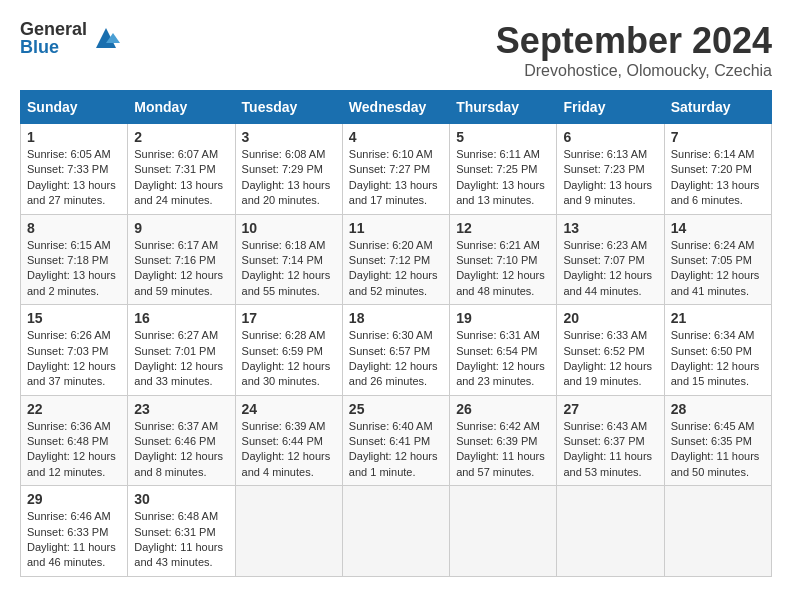 The image size is (792, 612). I want to click on calendar-cell: 11Sunrise: 6:20 AM Sunset: 7:12 PM Dayli…, so click(396, 260).